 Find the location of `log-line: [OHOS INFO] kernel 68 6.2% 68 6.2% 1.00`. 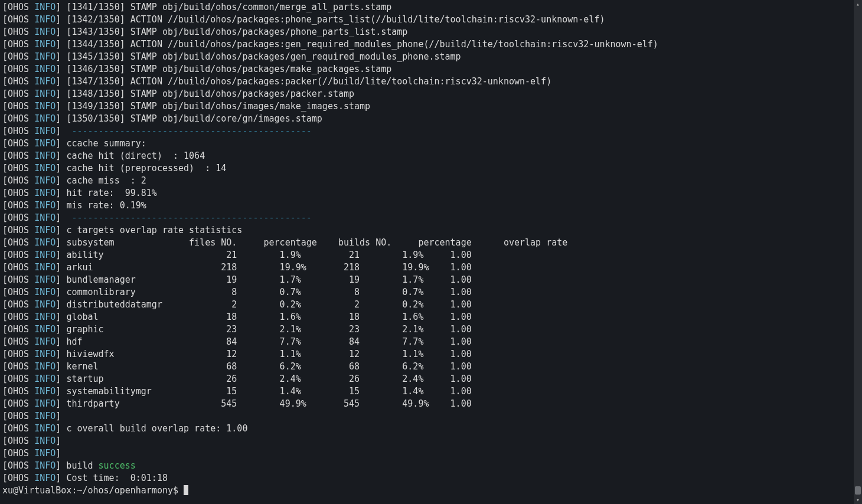

log-line: [OHOS INFO] kernel 68 6.2% 68 6.2% 1.00 is located at coordinates (431, 367).